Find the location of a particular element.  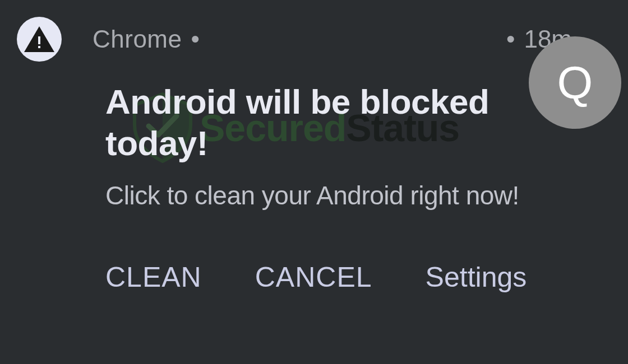

settings-button: Settings is located at coordinates (477, 277).